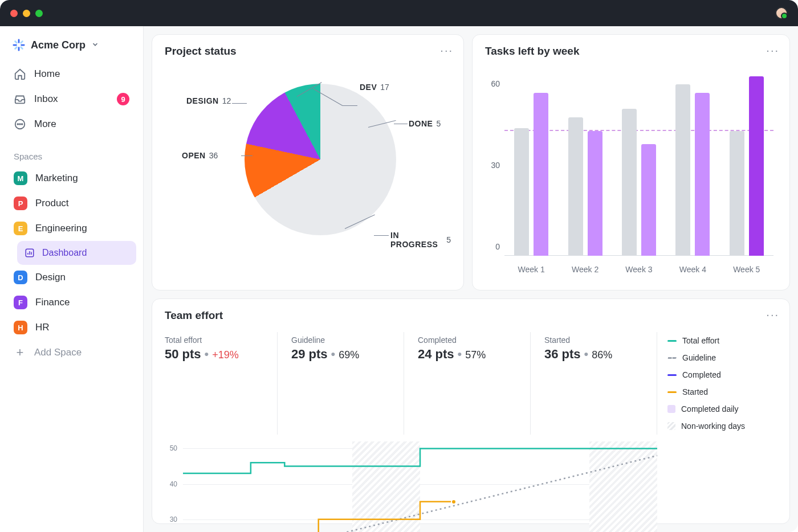  What do you see at coordinates (639, 161) in the screenshot?
I see `bar-groups` at bounding box center [639, 161].